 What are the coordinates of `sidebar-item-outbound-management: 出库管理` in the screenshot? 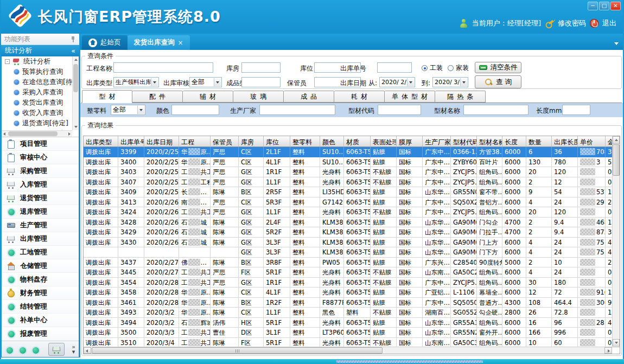 It's located at (40, 239).